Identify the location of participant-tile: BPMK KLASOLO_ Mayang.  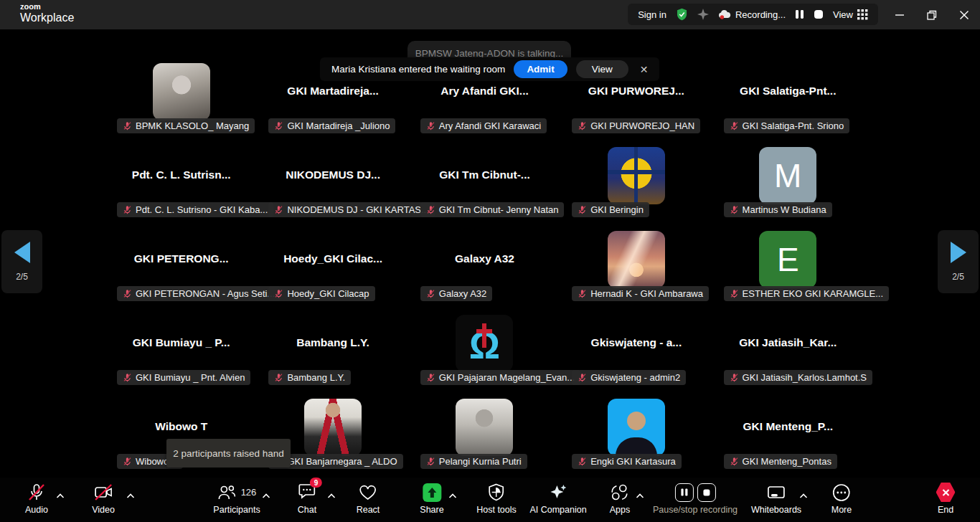
(181, 80).